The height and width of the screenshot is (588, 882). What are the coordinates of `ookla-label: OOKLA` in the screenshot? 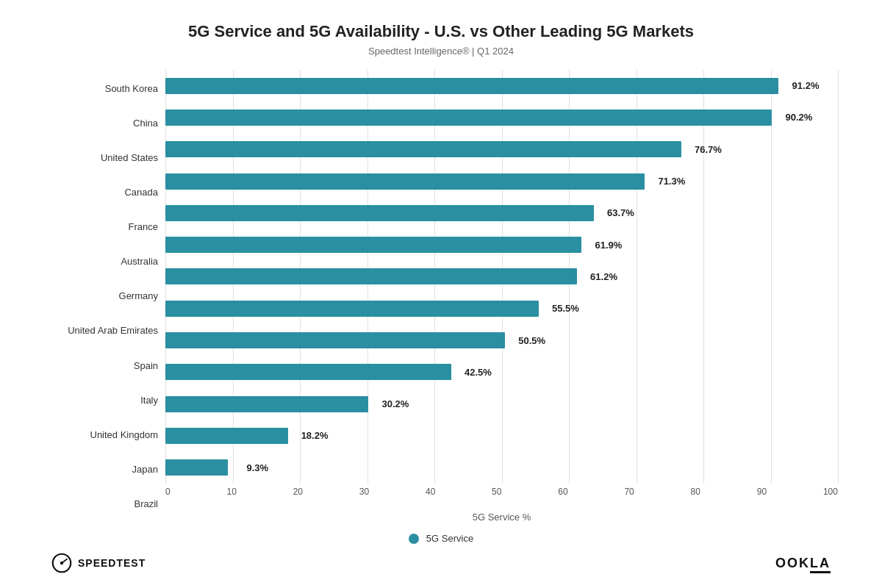 It's located at (803, 564).